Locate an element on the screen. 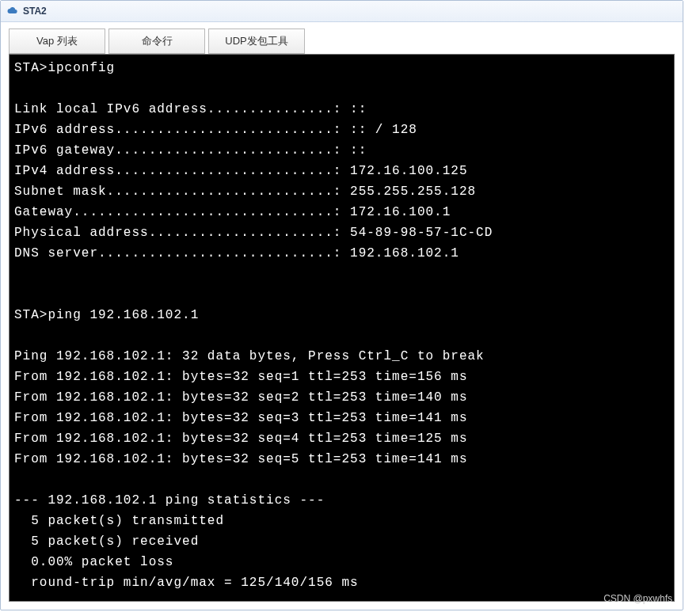 The image size is (685, 616). title-bar: STA2 is located at coordinates (342, 11).